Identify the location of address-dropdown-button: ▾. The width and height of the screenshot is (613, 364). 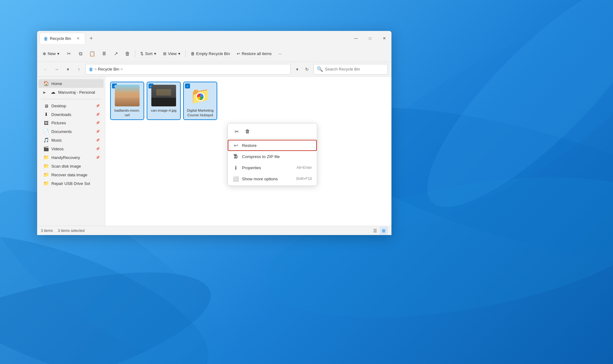
(297, 69).